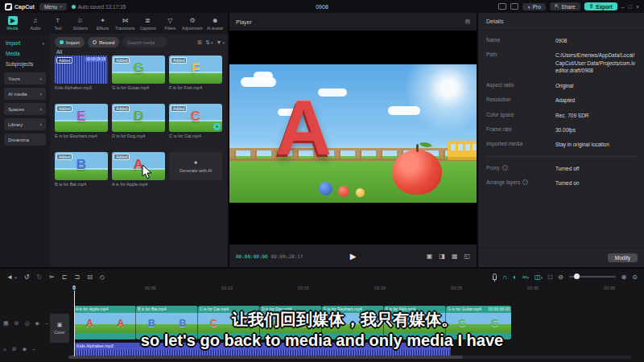  What do you see at coordinates (455, 256) in the screenshot?
I see `ratio-icon: ▦` at bounding box center [455, 256].